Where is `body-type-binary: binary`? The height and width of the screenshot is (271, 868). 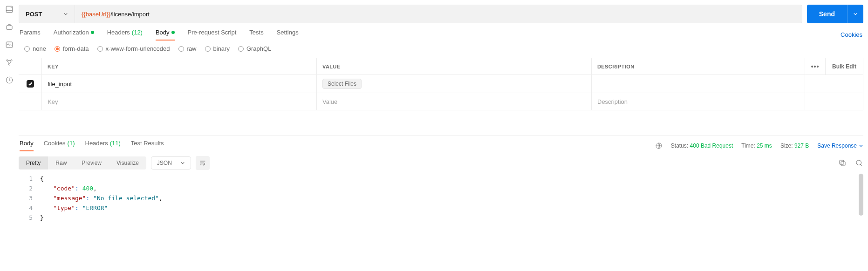
body-type-binary: binary is located at coordinates (217, 48).